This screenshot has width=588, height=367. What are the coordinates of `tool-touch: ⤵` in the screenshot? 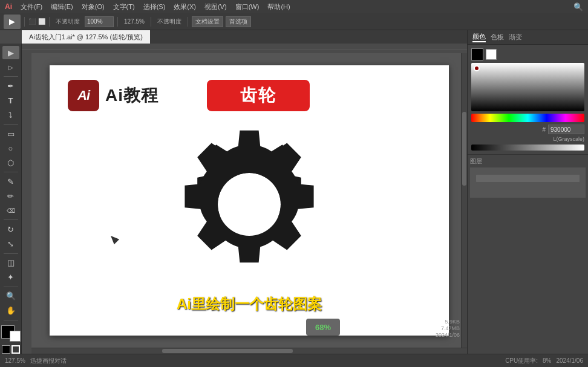 It's located at (11, 115).